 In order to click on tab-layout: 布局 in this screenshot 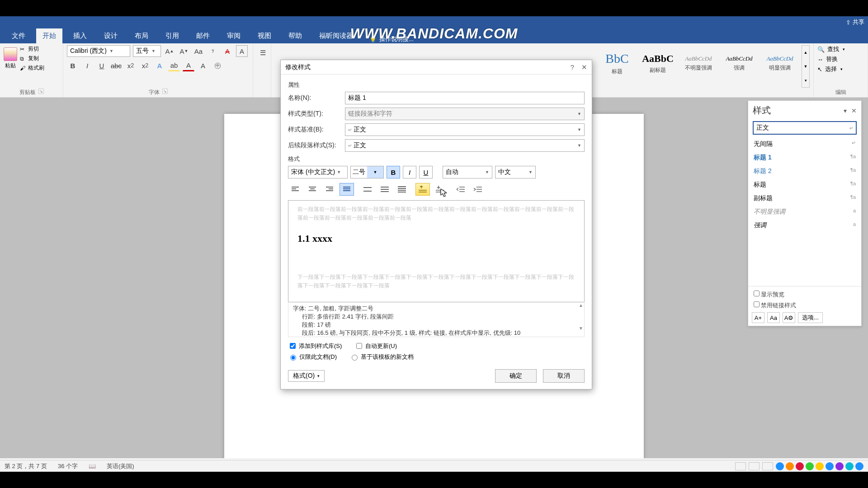, I will do `click(142, 36)`.